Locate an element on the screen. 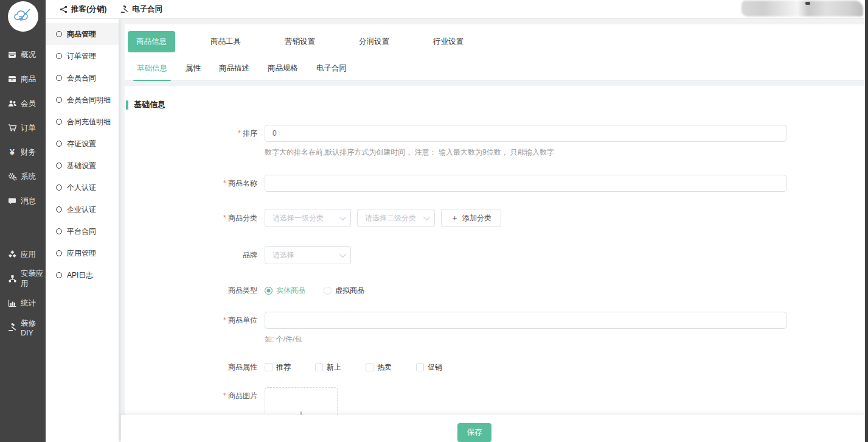 This screenshot has height=442, width=868. sidebar-item-label: 商品 is located at coordinates (28, 79).